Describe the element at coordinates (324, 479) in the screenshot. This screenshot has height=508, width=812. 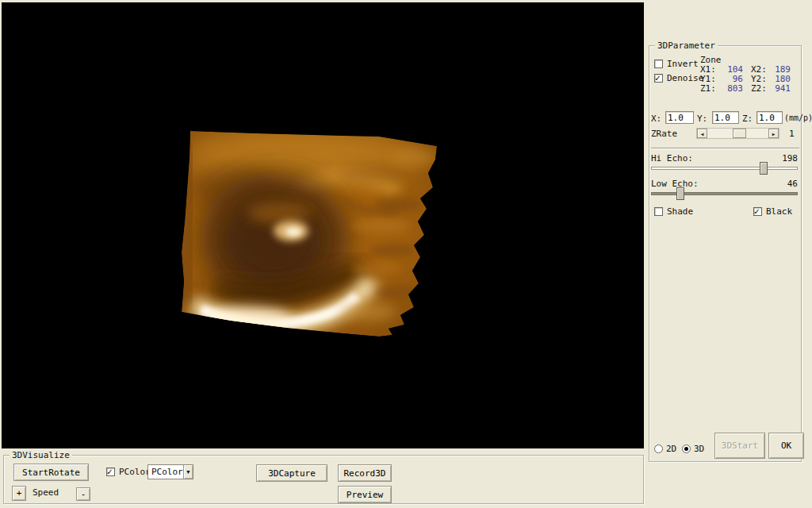
I see `visualize-groupbox: 3DVisualize StartRotate PColor PColor ▼ …` at that location.